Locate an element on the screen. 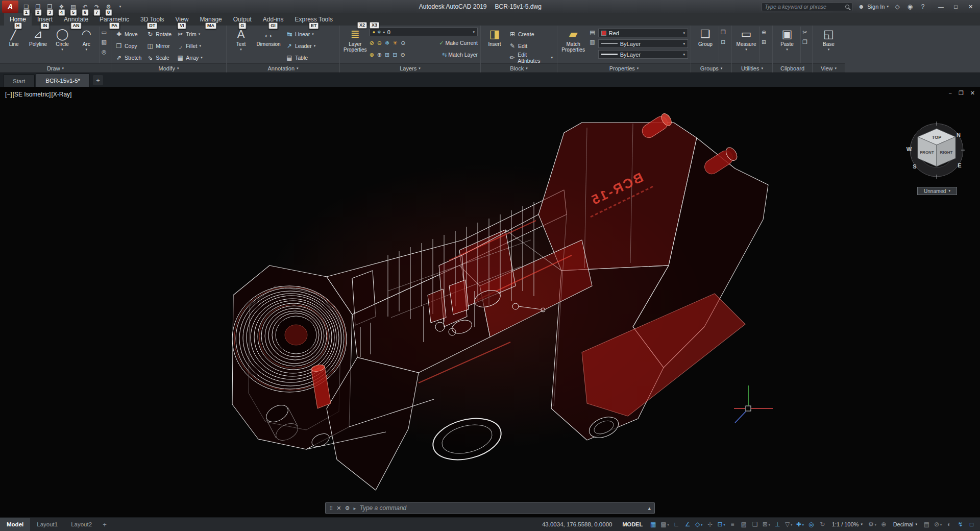 The image size is (980, 531). viewcube: TOP FRONT RIGHT N E S W is located at coordinates (937, 149).